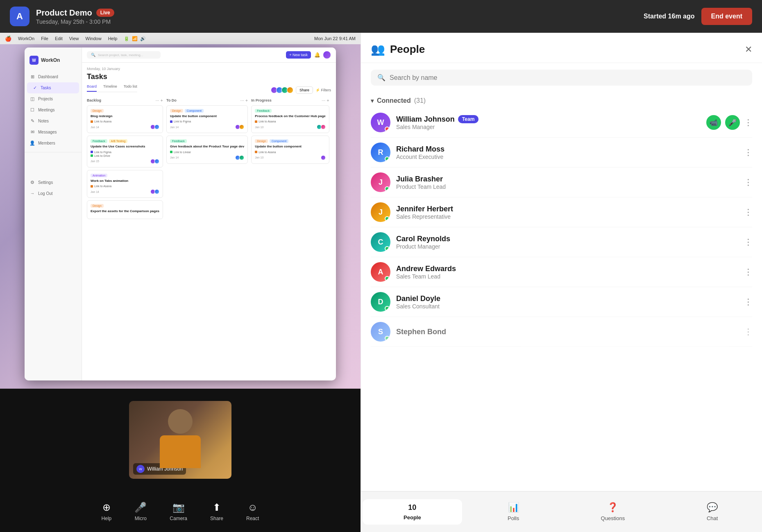 Image resolution: width=762 pixels, height=532 pixels. Describe the element at coordinates (381, 182) in the screenshot. I see `person-avatar-julia: J` at that location.